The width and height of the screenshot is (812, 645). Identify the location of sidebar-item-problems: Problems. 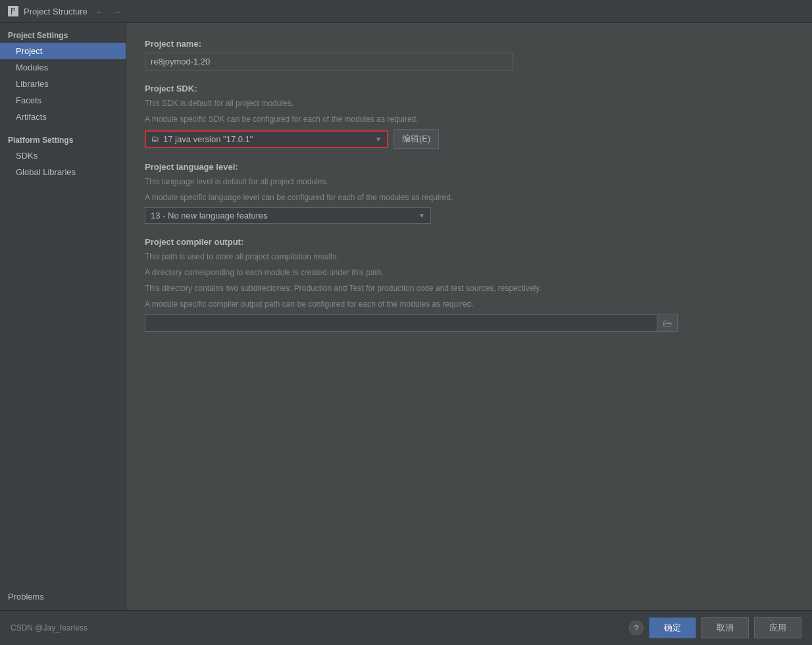
(63, 596).